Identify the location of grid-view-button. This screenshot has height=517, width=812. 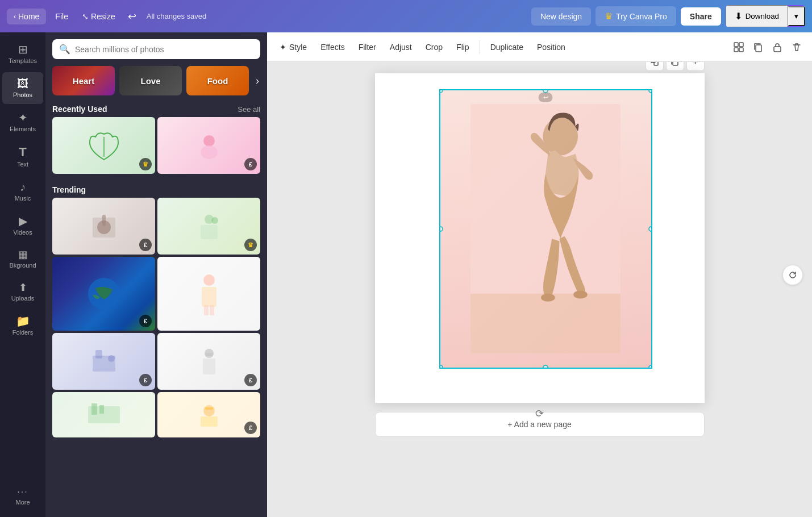
(739, 47).